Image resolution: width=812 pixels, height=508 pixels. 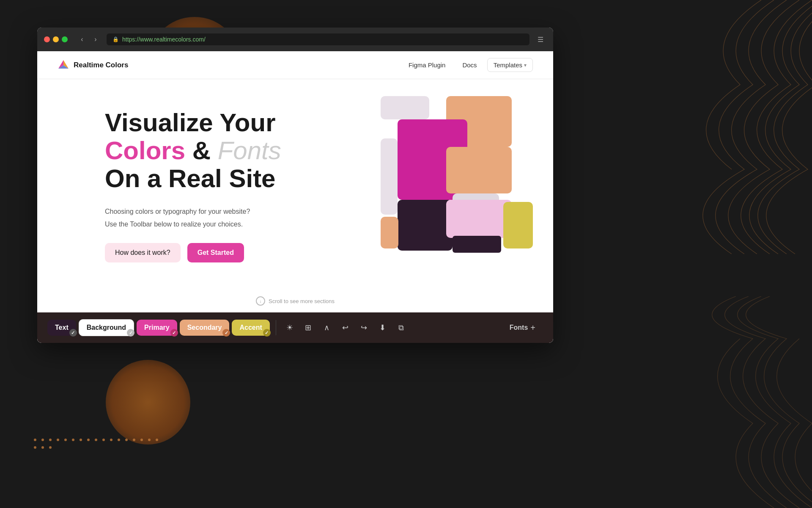 I want to click on forward-button: ›, so click(x=96, y=39).